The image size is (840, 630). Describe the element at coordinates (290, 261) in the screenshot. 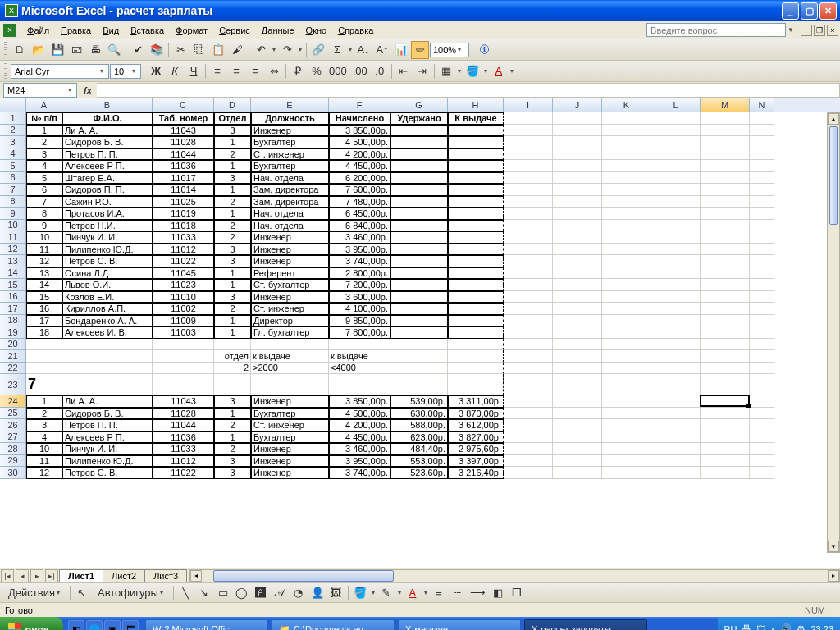

I see `cell: Инженер` at that location.